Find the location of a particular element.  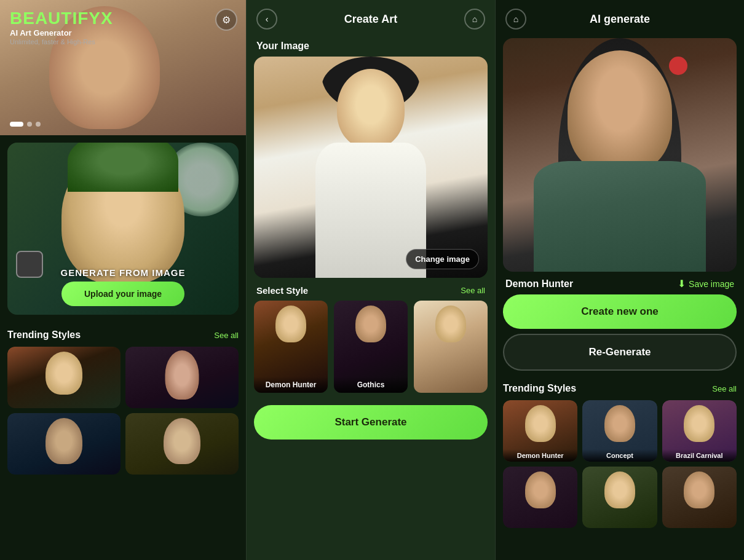

generate-label: GENERATE FROM IMAGE is located at coordinates (123, 273).